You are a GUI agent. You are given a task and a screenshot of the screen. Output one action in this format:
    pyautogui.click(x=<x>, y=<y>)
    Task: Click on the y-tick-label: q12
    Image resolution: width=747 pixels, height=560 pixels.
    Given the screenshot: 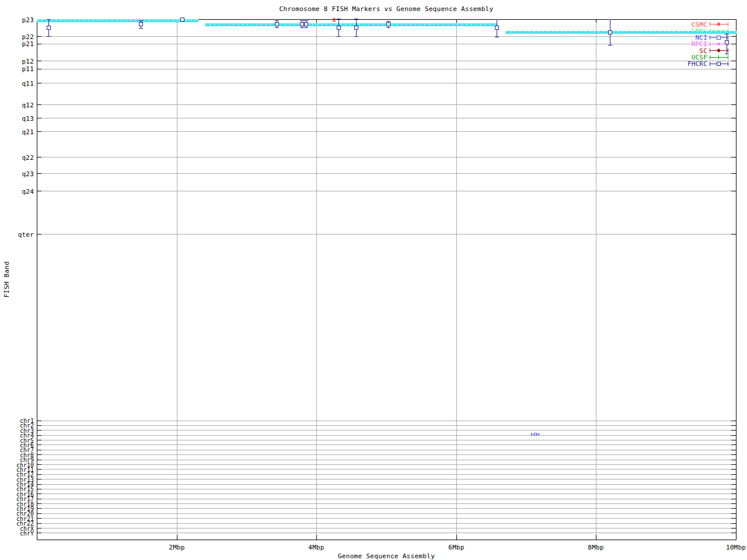 What is the action you would take?
    pyautogui.click(x=17, y=105)
    